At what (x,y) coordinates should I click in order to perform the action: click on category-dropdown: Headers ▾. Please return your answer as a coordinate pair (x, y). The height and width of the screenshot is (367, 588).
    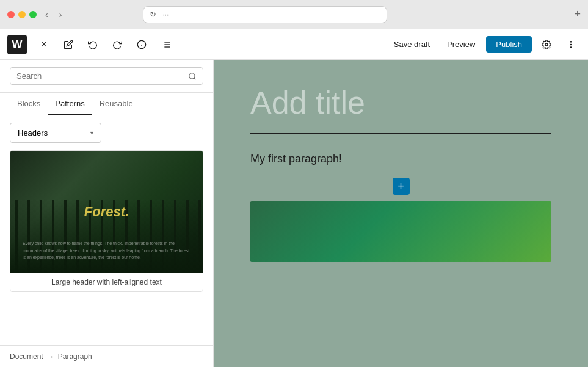
    Looking at the image, I should click on (56, 133).